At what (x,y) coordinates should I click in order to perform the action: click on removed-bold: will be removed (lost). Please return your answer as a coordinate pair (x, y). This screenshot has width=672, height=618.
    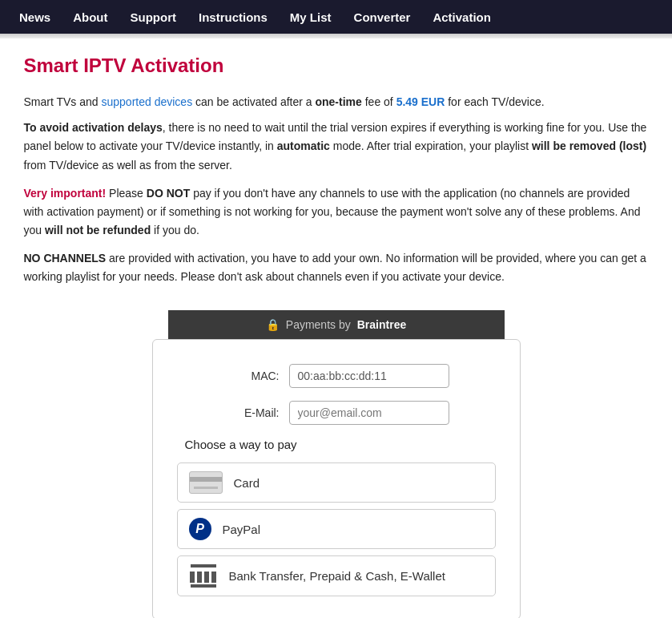
    Looking at the image, I should click on (590, 146).